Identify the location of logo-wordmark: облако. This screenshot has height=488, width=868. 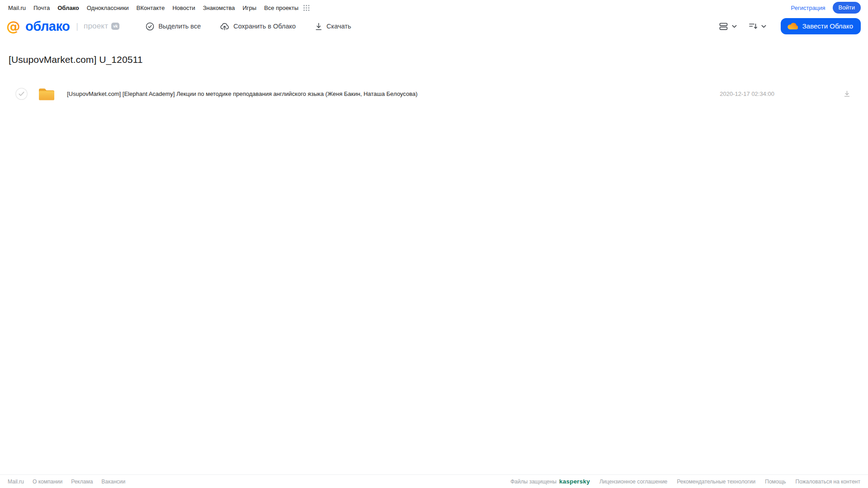
(47, 26).